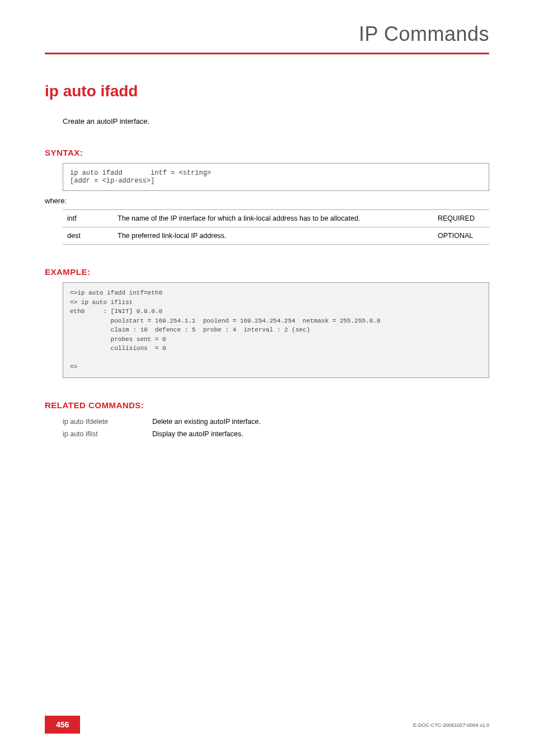  What do you see at coordinates (207, 422) in the screenshot?
I see `related-desc: Delete an existing autoIP interface.` at bounding box center [207, 422].